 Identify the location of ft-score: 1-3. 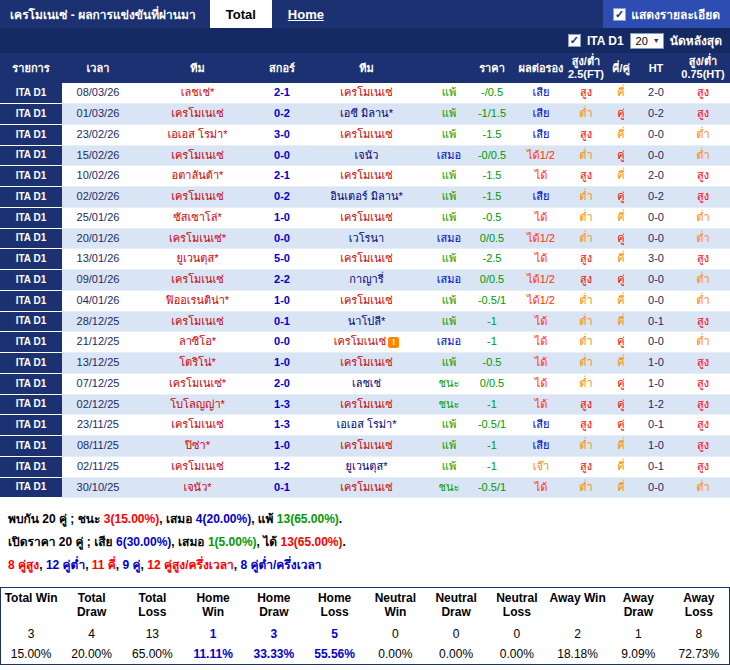
(282, 426).